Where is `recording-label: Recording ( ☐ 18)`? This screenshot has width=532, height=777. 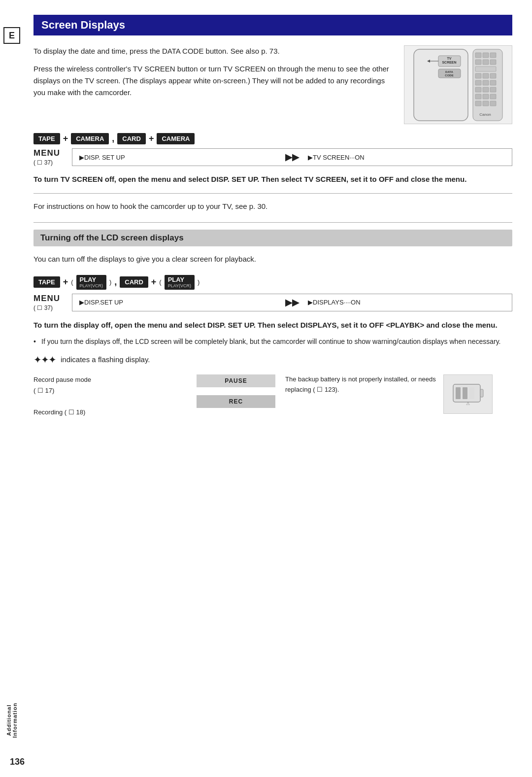 recording-label: Recording ( ☐ 18) is located at coordinates (112, 412).